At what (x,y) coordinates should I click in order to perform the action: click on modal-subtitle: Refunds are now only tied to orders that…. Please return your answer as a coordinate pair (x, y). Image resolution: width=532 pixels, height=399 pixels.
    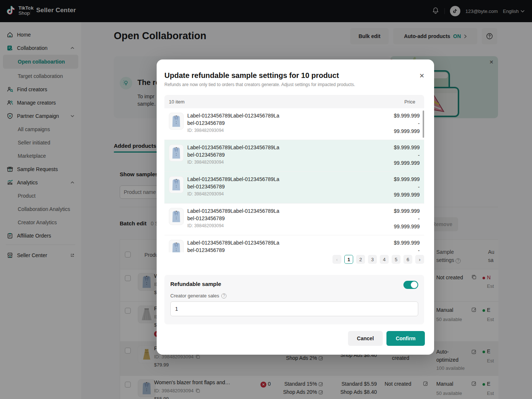
    Looking at the image, I should click on (260, 85).